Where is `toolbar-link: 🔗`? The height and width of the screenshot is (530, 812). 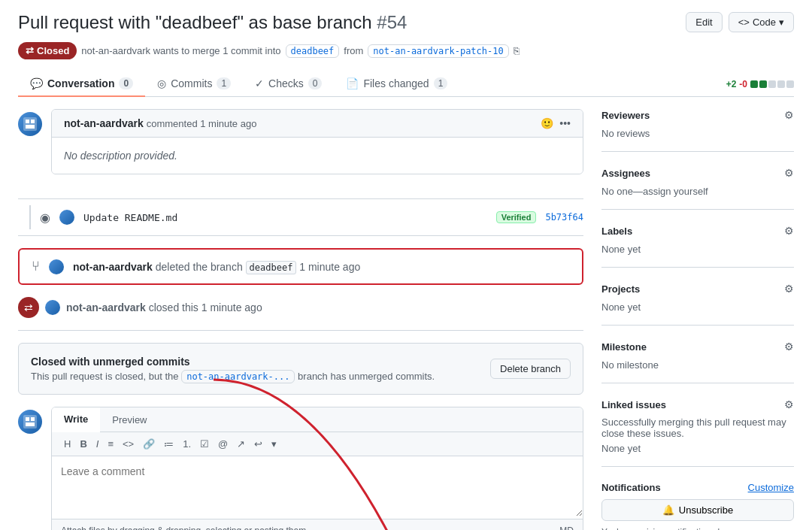
toolbar-link: 🔗 is located at coordinates (149, 444).